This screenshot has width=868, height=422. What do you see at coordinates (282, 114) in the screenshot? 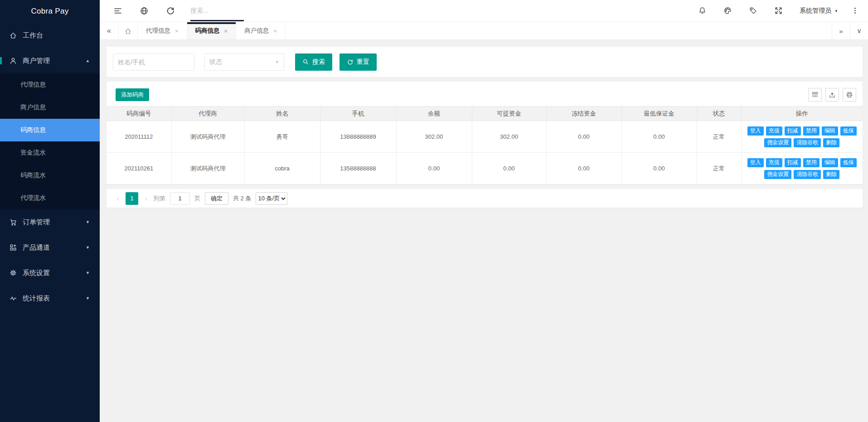
I see `col-header: 姓名` at bounding box center [282, 114].